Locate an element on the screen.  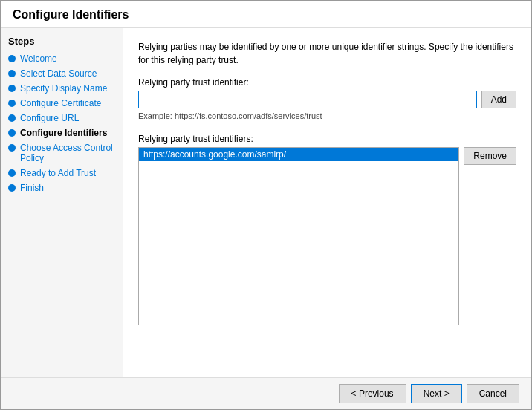
sidebar-item-specify-display-name: Specify Display Name is located at coordinates (62, 88).